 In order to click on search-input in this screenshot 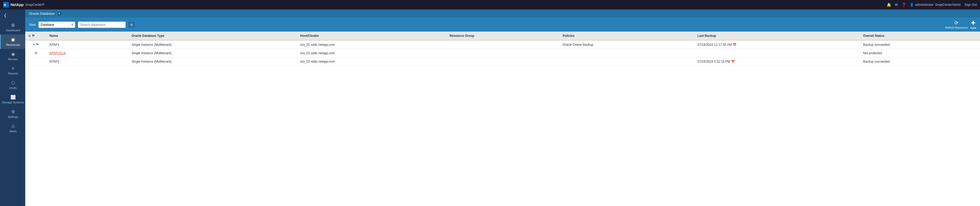, I will do `click(102, 25)`.